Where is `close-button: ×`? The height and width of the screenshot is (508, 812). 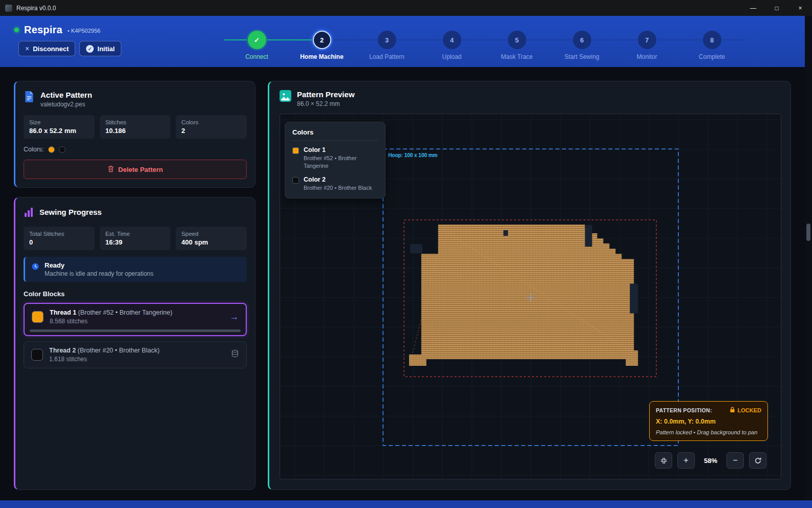 close-button: × is located at coordinates (800, 8).